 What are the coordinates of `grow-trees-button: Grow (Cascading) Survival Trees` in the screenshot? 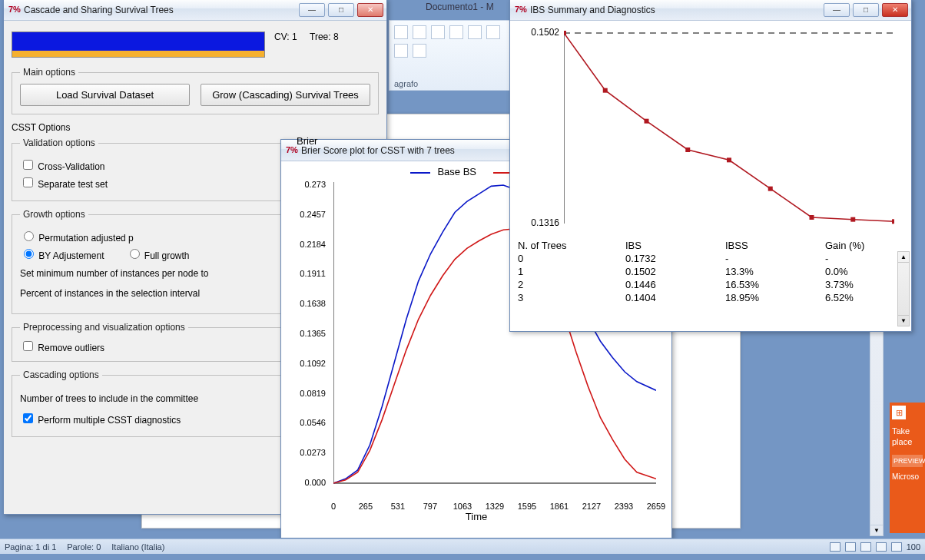 It's located at (286, 95).